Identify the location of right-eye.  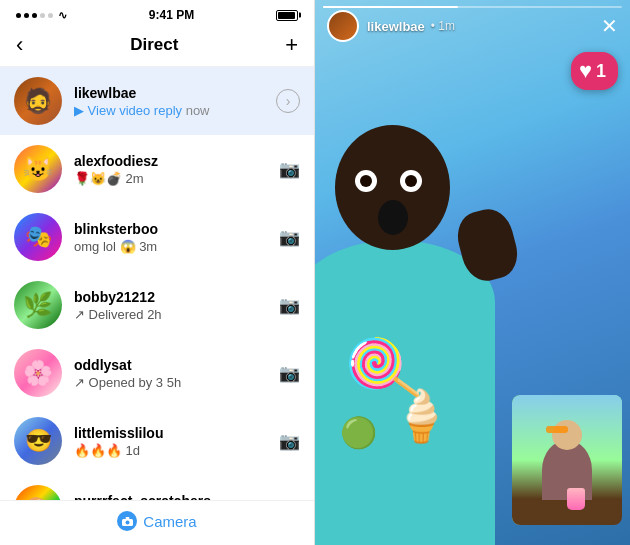
(411, 181).